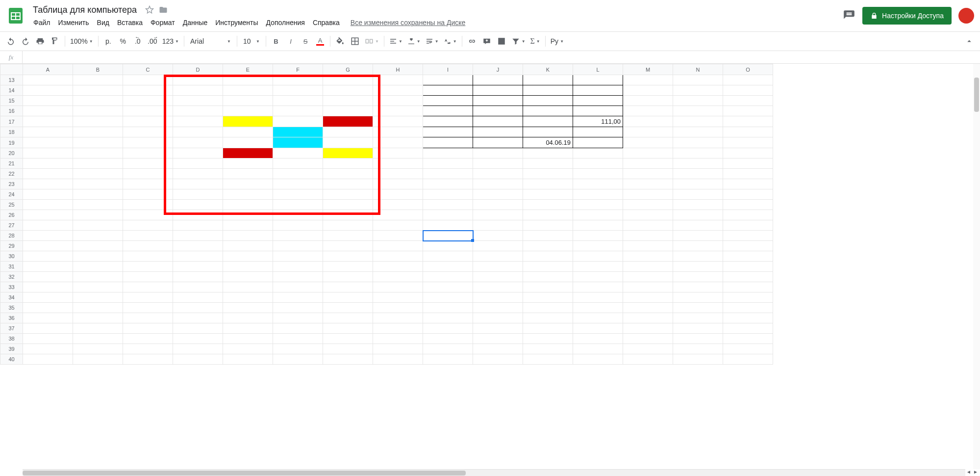  Describe the element at coordinates (298, 164) in the screenshot. I see `cell-F21` at that location.